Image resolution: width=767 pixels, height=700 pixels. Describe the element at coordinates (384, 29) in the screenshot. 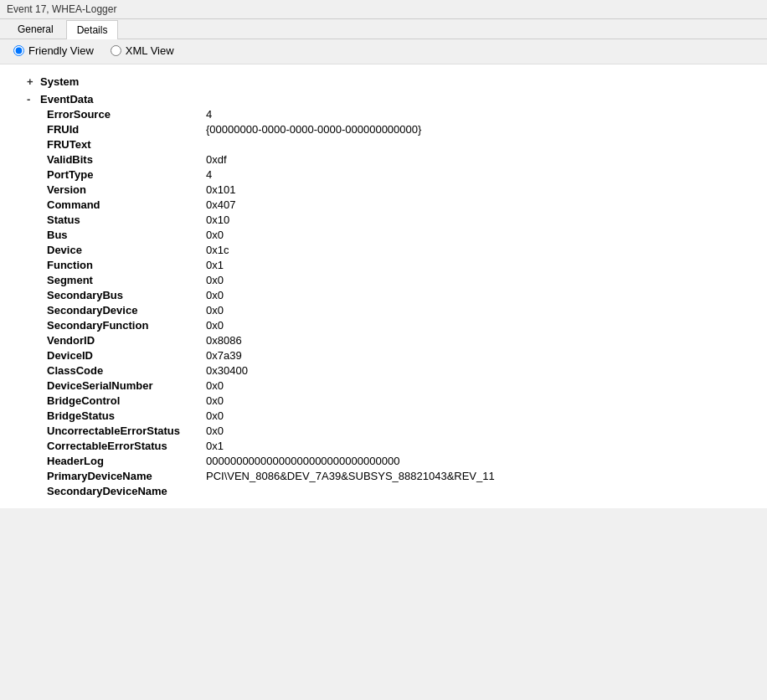

I see `tab-bar: General Details` at that location.